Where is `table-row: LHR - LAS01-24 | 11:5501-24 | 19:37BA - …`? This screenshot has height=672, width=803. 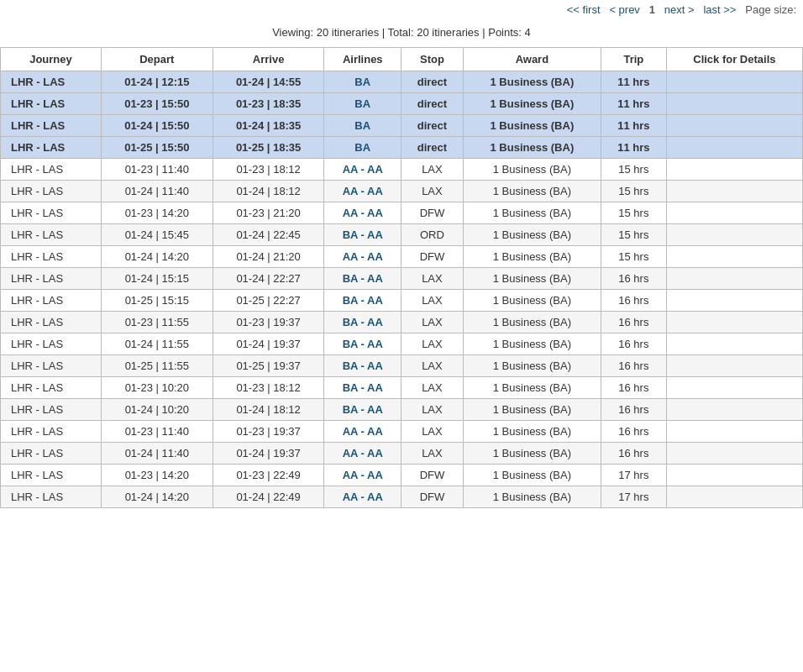
table-row: LHR - LAS01-24 | 11:5501-24 | 19:37BA - … is located at coordinates (402, 344).